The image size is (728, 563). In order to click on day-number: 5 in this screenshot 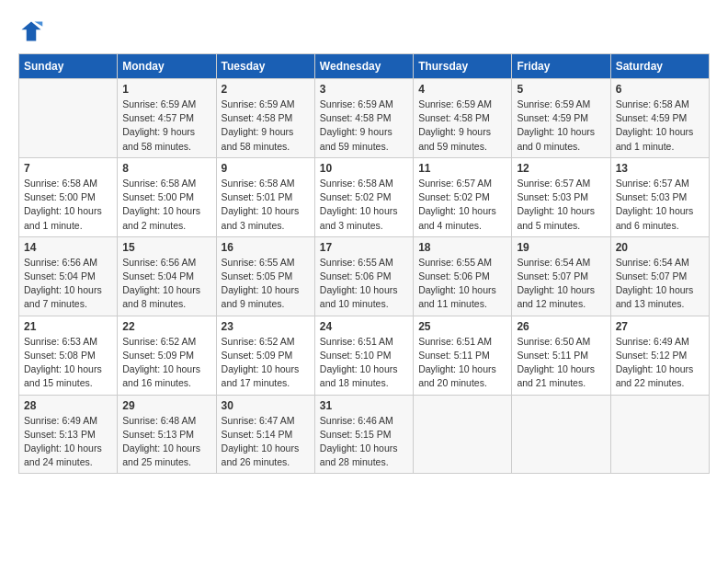, I will do `click(561, 89)`.